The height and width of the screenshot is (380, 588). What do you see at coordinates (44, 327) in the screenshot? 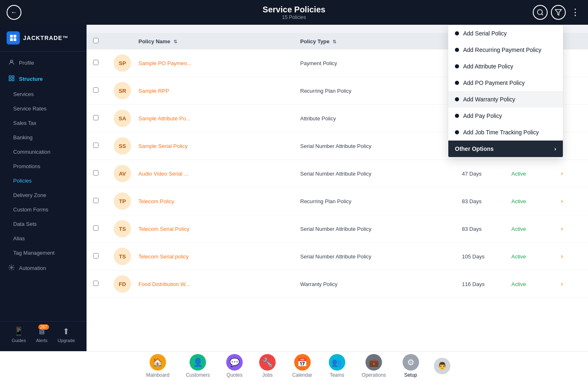
I see `alerts-badge: 267` at bounding box center [44, 327].